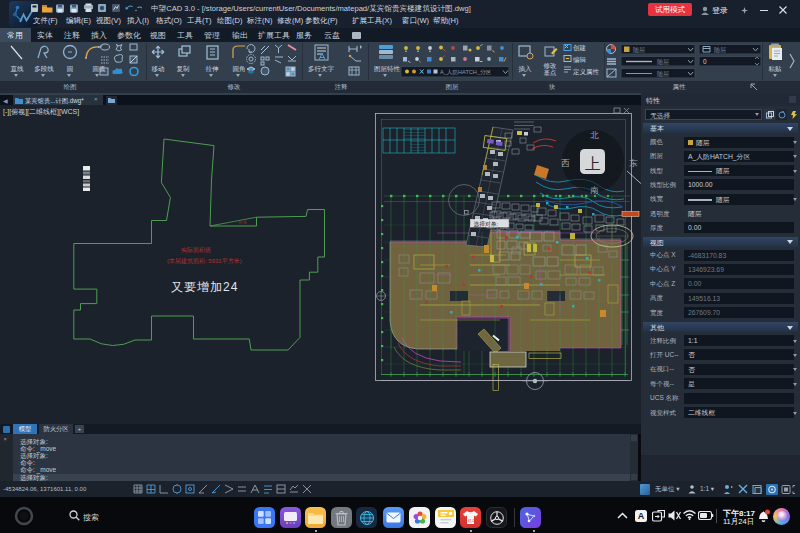 The height and width of the screenshot is (533, 800). What do you see at coordinates (634, 163) in the screenshot?
I see `svg-text: 东` at bounding box center [634, 163].